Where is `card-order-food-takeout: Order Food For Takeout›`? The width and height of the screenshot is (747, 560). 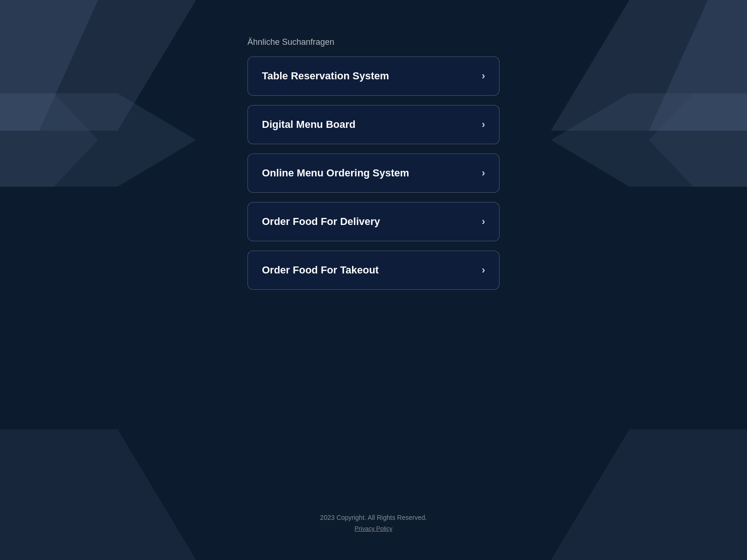
card-order-food-takeout: Order Food For Takeout› is located at coordinates (374, 270).